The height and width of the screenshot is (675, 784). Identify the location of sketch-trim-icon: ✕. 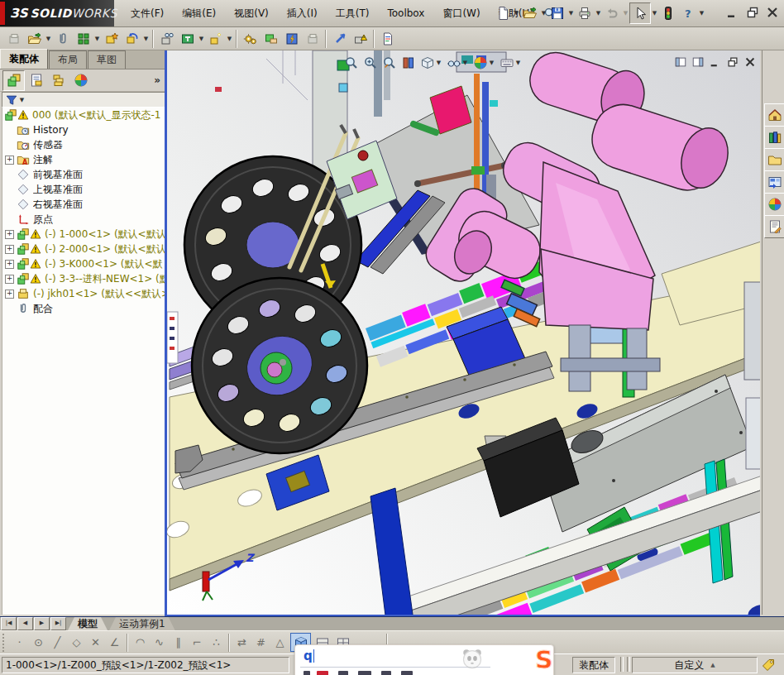
(96, 642).